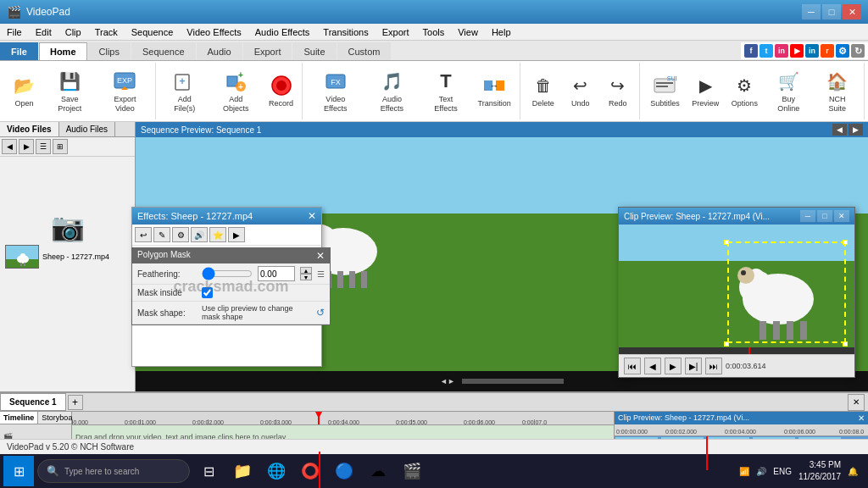 The image size is (868, 488). What do you see at coordinates (214, 32) in the screenshot?
I see `menu-video-effects: Video Effects` at bounding box center [214, 32].